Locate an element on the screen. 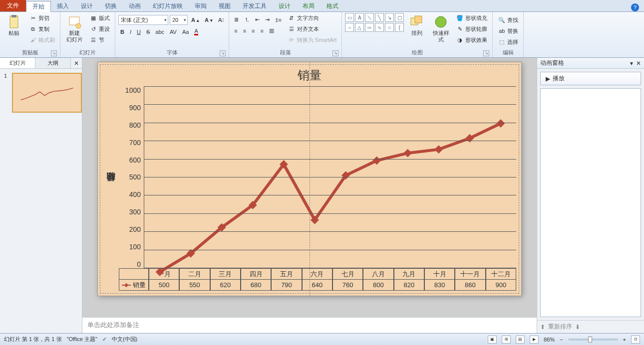  bucket-icon: 🪣 is located at coordinates (460, 18).